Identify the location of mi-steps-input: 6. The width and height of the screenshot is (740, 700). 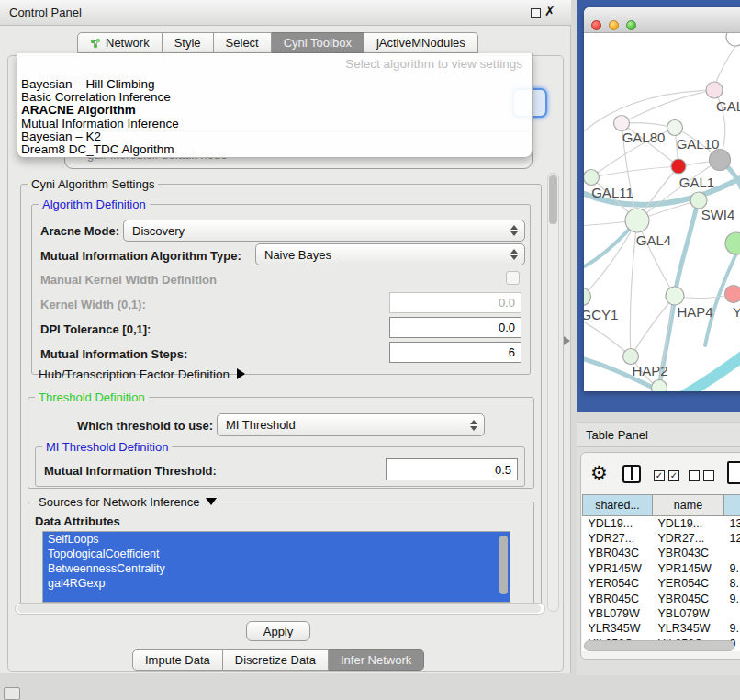
(455, 353).